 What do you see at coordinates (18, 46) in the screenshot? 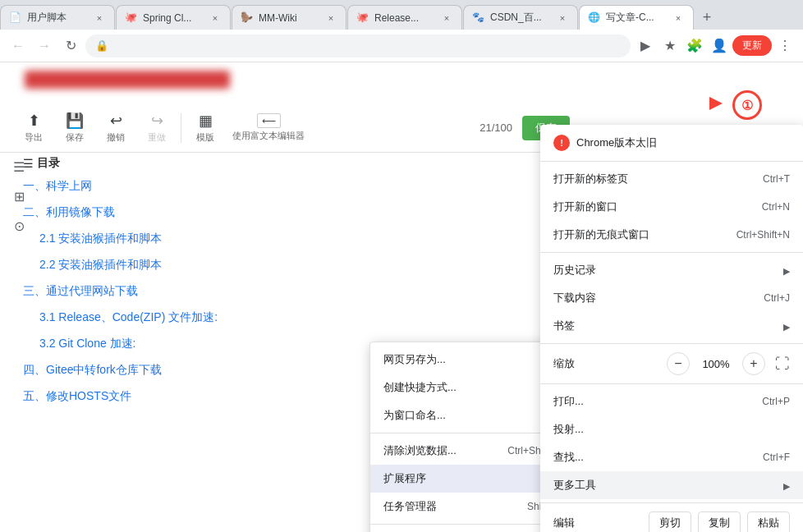
I see `back-button: ←` at bounding box center [18, 46].